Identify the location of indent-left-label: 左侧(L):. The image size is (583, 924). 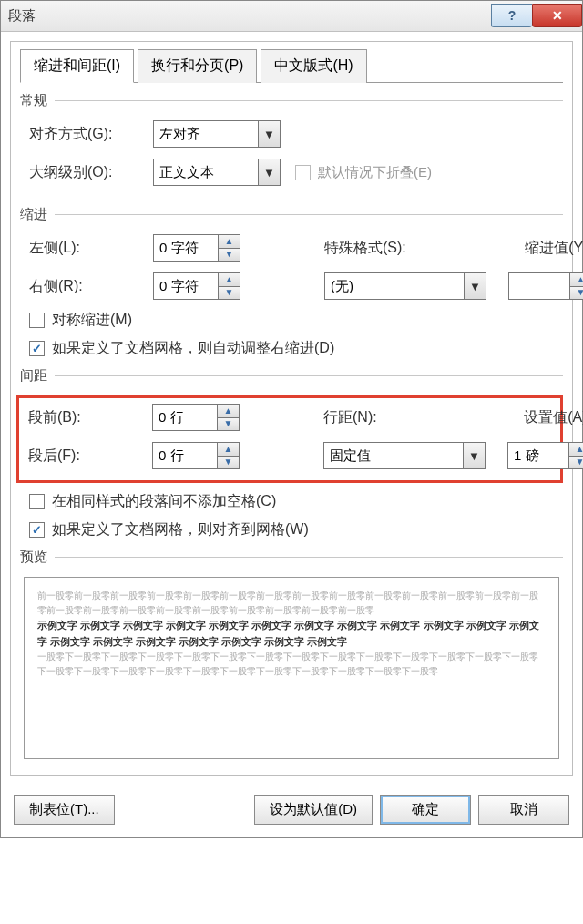
(88, 248).